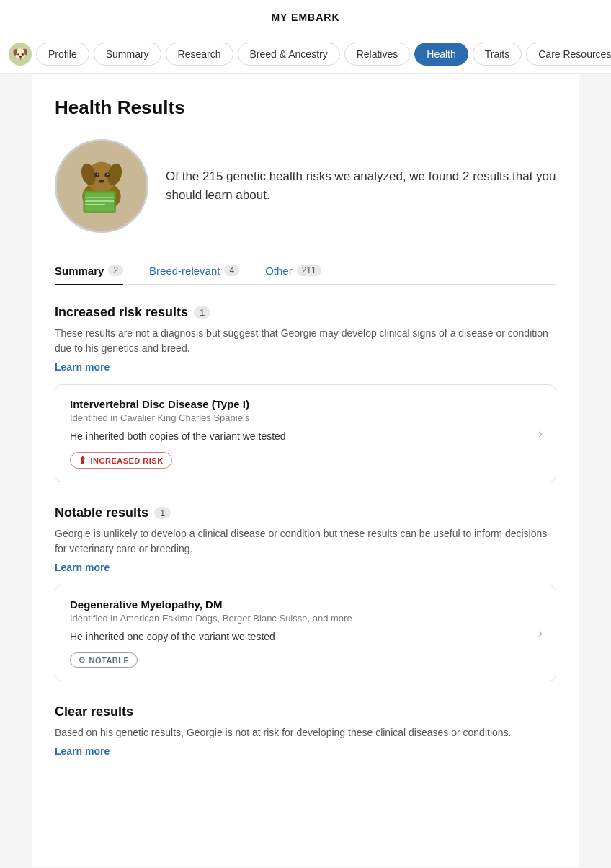 The image size is (611, 868). I want to click on sub-tabs: Summary 2 Breed-relevant 4 Other 211, so click(306, 270).